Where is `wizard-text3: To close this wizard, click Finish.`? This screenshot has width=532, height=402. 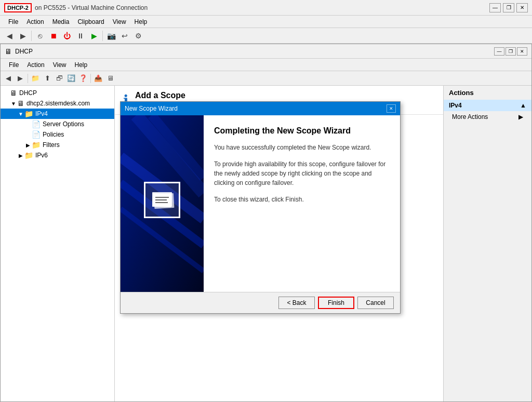
wizard-text3: To close this wizard, click Finish. is located at coordinates (302, 199).